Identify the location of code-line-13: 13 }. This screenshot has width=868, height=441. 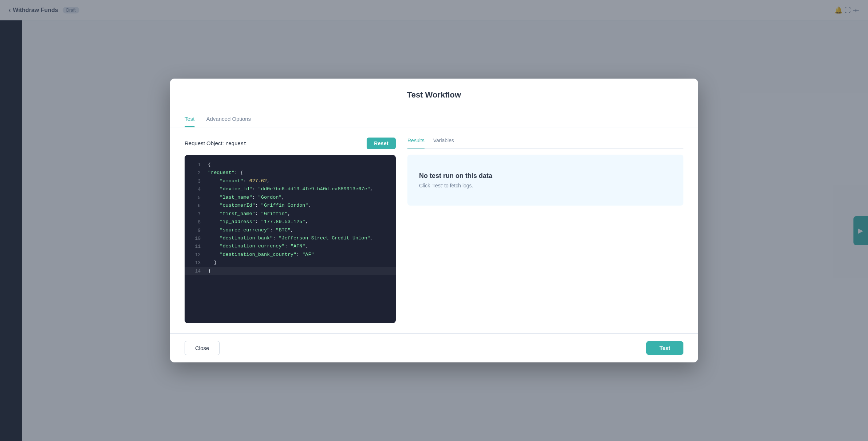
(290, 263).